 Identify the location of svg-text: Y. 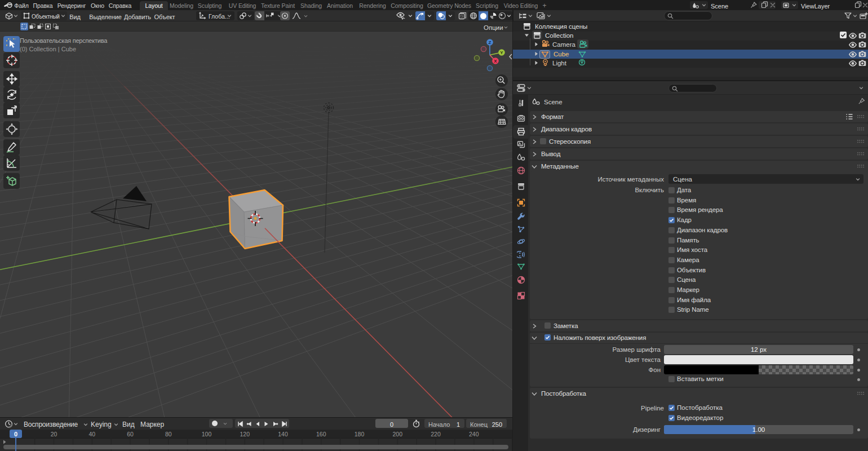
(502, 53).